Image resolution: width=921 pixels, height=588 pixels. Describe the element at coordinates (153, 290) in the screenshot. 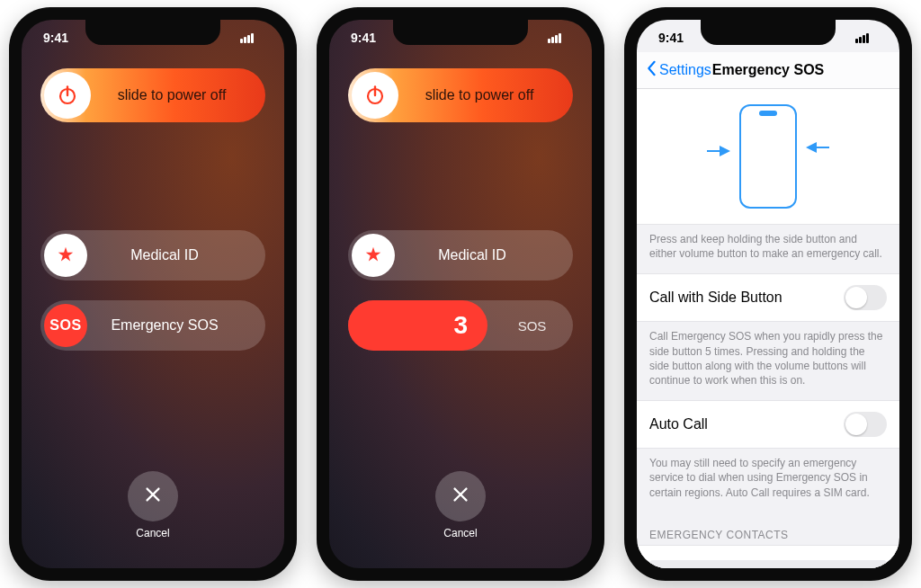

I see `slider-stack: Medical ID SOS Emergency SOS` at that location.